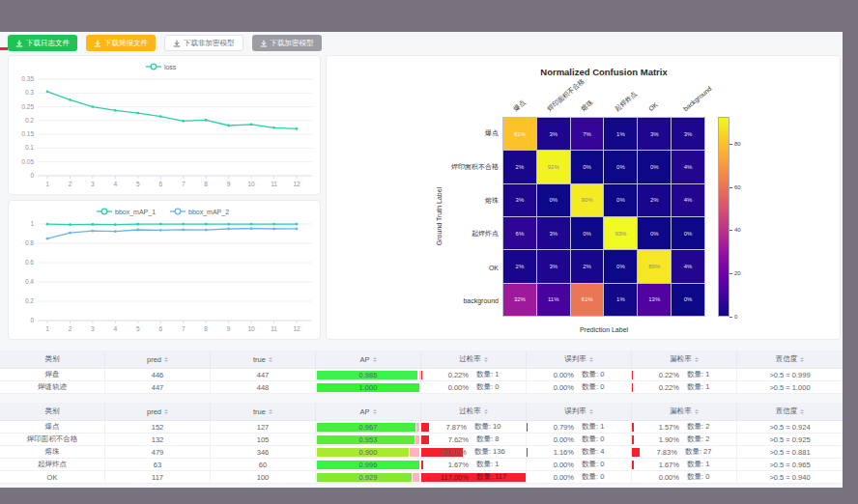 The width and height of the screenshot is (858, 504). What do you see at coordinates (297, 183) in the screenshot?
I see `svg-text: 12` at bounding box center [297, 183].